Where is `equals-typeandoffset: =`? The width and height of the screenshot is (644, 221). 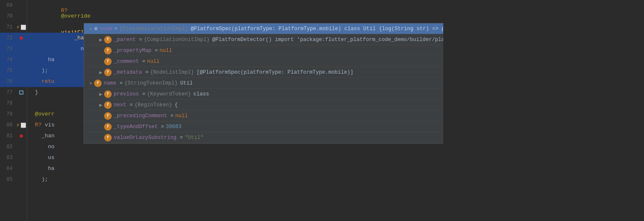
equals-typeandoffset: = is located at coordinates (163, 127).